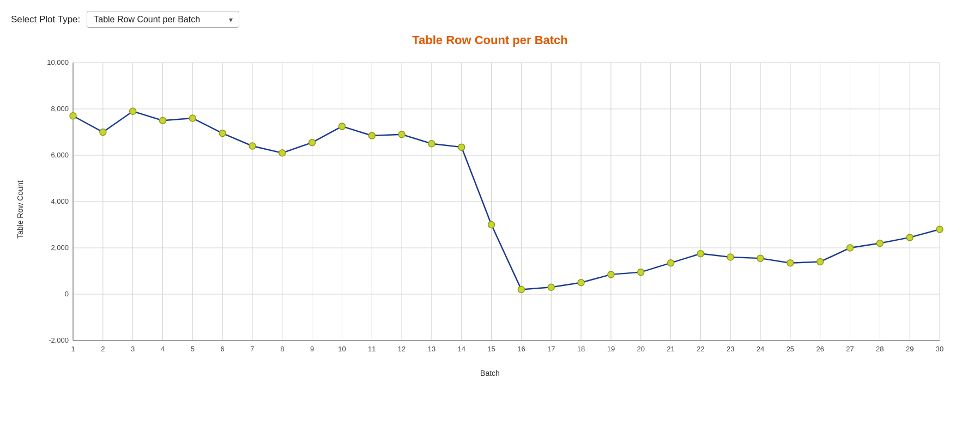 This screenshot has height=426, width=980. What do you see at coordinates (730, 349) in the screenshot?
I see `svg-text: 23` at bounding box center [730, 349].